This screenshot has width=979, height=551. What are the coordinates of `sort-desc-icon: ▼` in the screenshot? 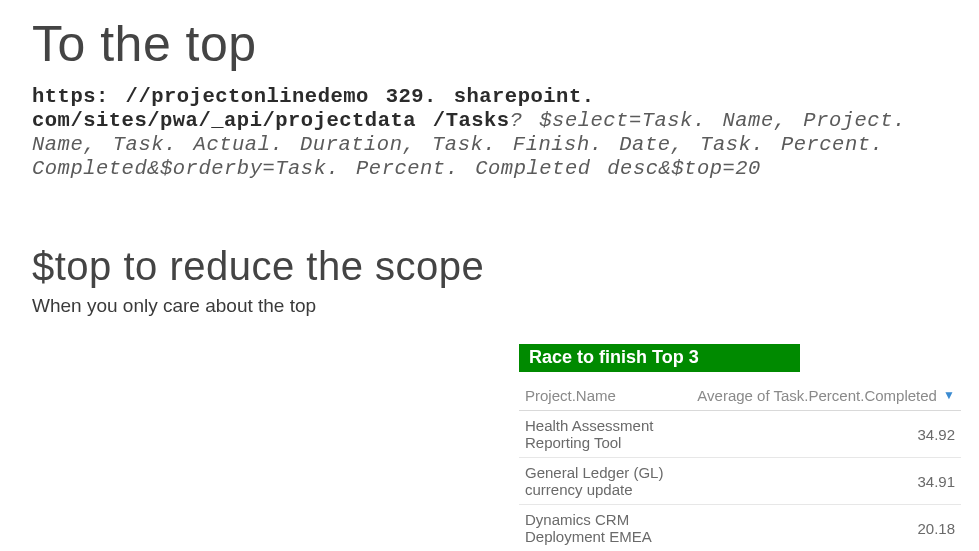 It's located at (949, 395).